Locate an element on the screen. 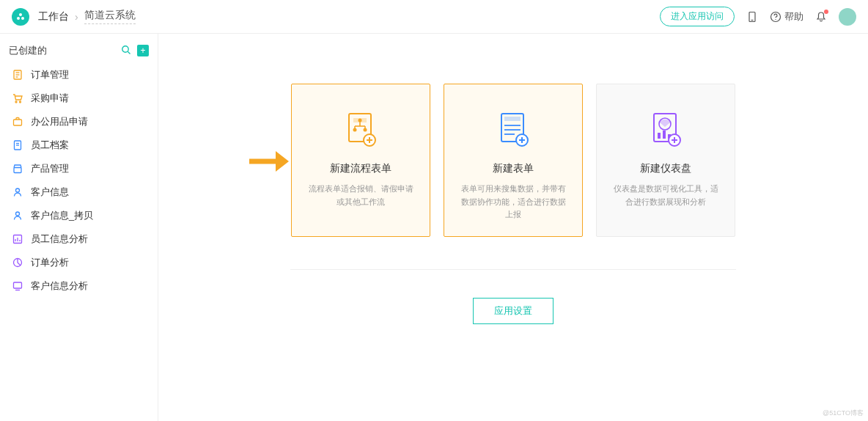 The width and height of the screenshot is (868, 421). doc-icon is located at coordinates (18, 75).